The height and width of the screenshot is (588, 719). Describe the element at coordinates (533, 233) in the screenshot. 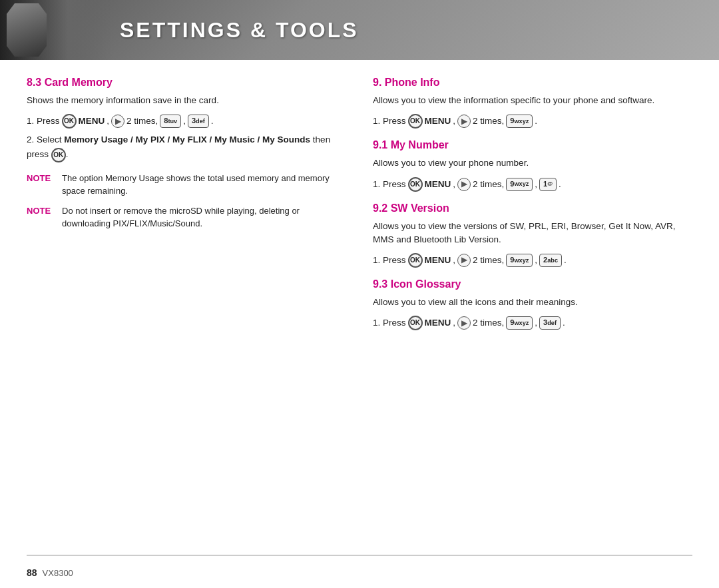

I see `section-92-body: Allows you to view the versions of SW, P…` at that location.